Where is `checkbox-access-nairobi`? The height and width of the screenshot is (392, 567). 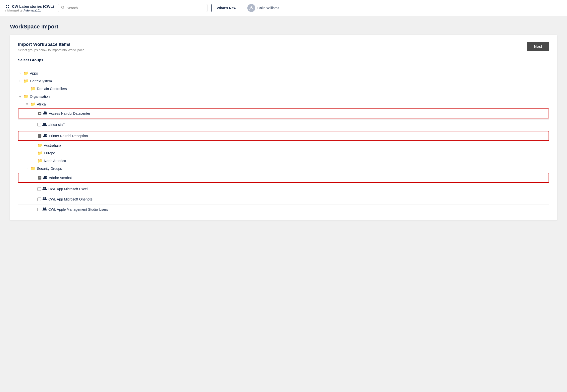 checkbox-access-nairobi is located at coordinates (40, 113).